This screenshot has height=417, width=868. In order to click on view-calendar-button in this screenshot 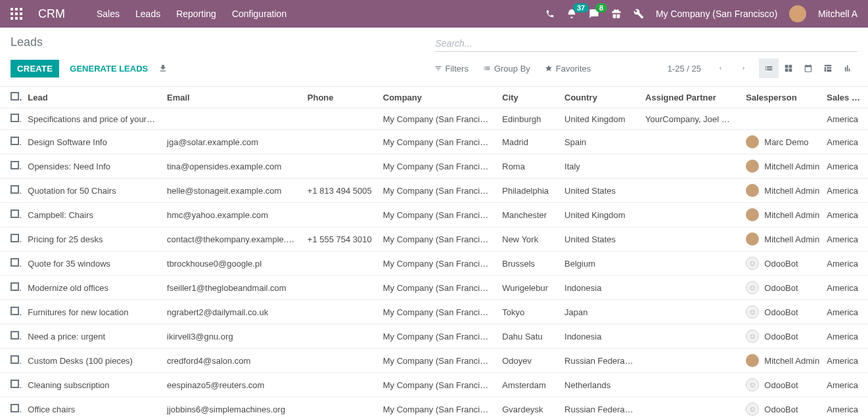, I will do `click(808, 68)`.